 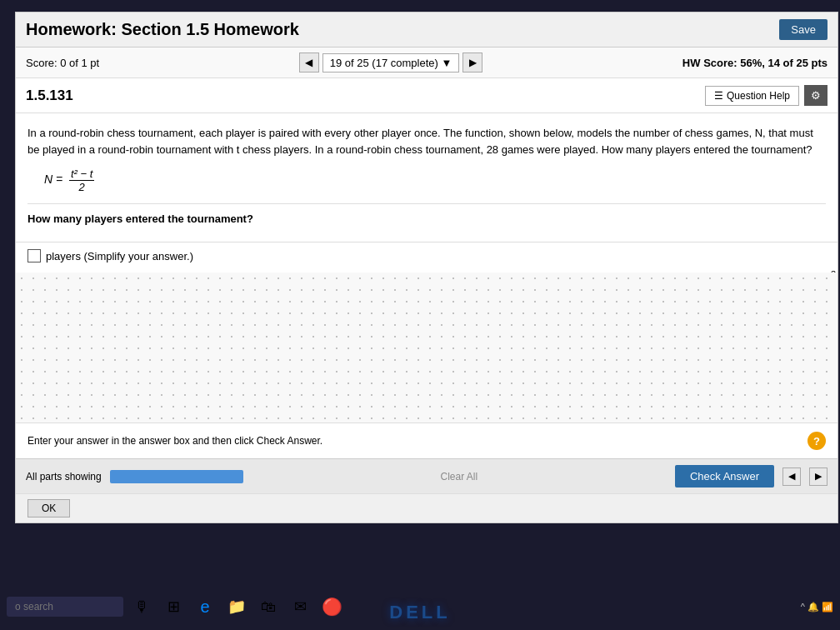 I want to click on formula-block: N = t² − t 2, so click(x=435, y=180).